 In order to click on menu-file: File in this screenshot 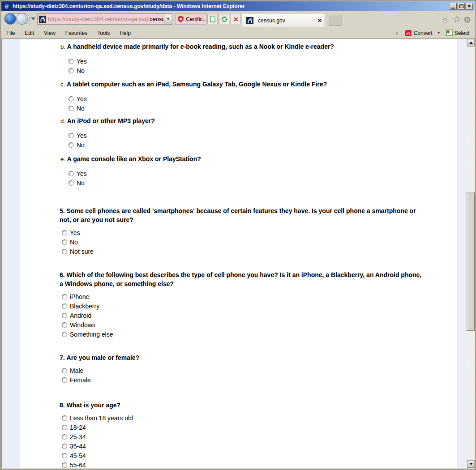, I will do `click(11, 33)`.